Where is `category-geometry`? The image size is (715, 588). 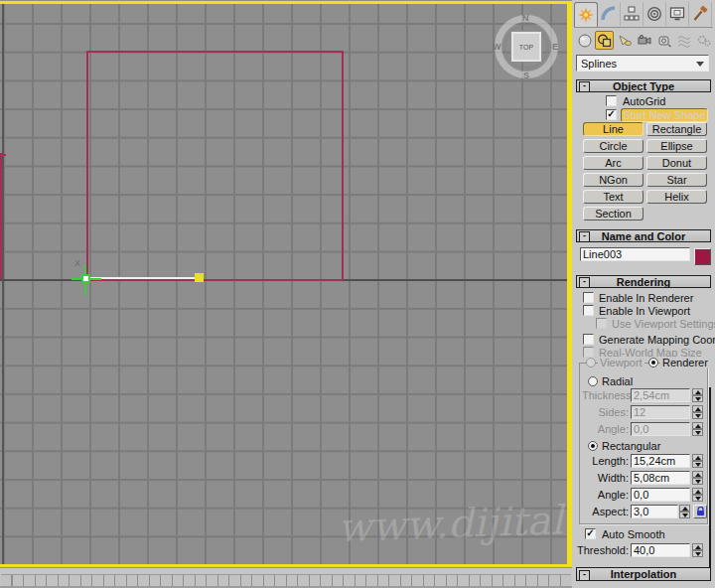 category-geometry is located at coordinates (584, 40).